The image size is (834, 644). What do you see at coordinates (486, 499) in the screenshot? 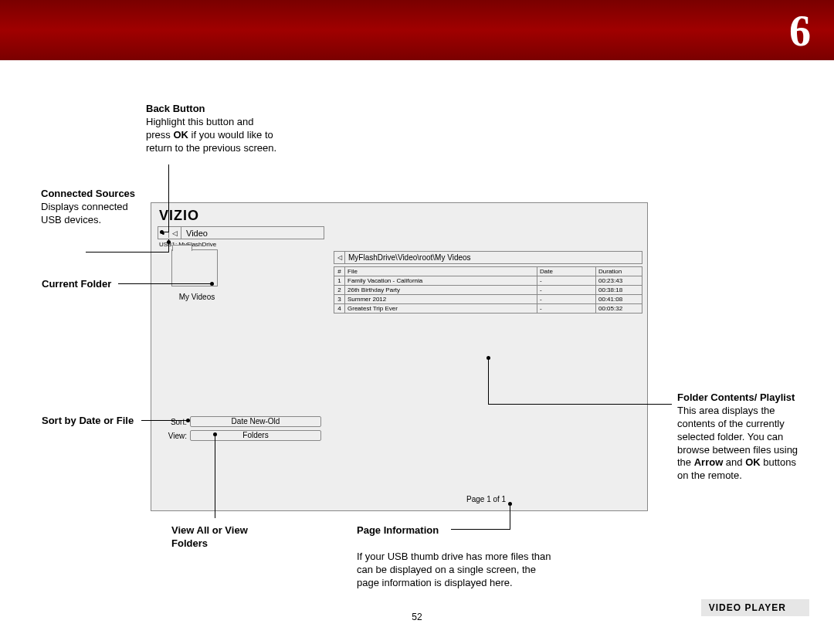
I see `page-info: Page 1 of 1` at bounding box center [486, 499].